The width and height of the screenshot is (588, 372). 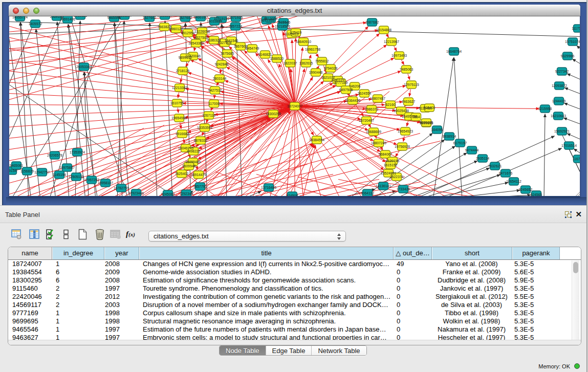 What do you see at coordinates (265, 54) in the screenshot?
I see `svg-text: 9146821` at bounding box center [265, 54].